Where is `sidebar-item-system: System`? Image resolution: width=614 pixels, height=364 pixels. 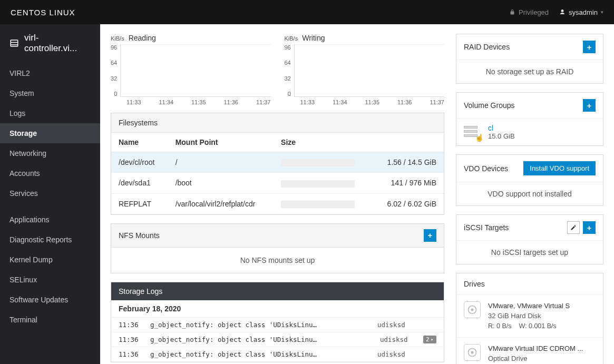
sidebar-item-system: System is located at coordinates (50, 93).